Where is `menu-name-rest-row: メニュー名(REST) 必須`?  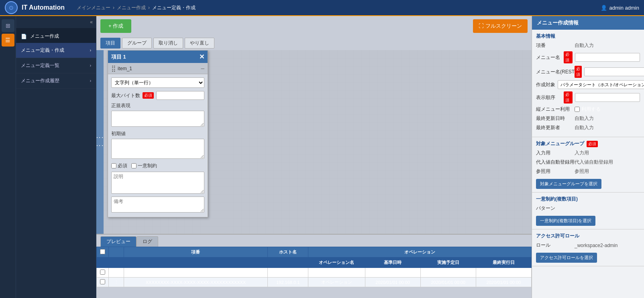 menu-name-rest-row: メニュー名(REST) 必須 is located at coordinates (588, 72).